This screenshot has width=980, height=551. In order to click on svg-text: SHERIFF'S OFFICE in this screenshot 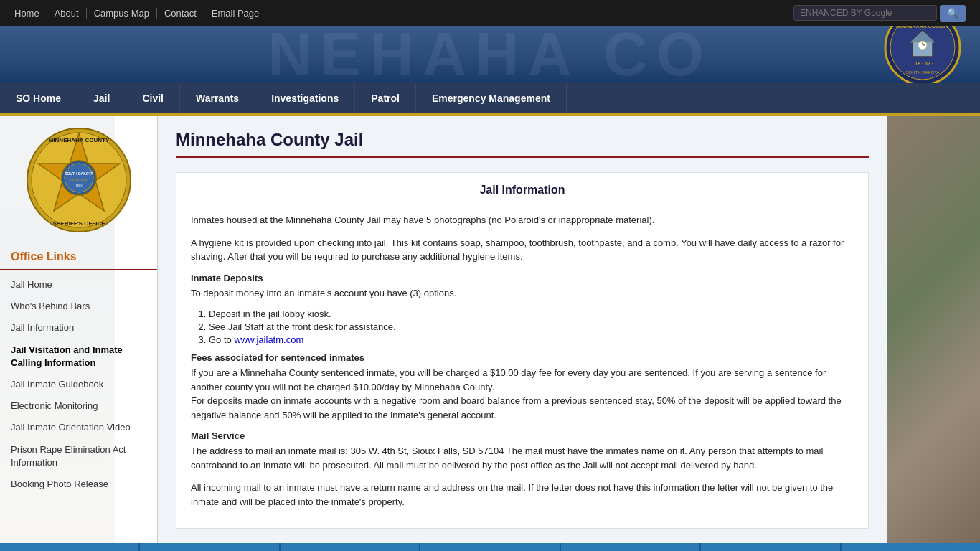, I will do `click(79, 224)`.